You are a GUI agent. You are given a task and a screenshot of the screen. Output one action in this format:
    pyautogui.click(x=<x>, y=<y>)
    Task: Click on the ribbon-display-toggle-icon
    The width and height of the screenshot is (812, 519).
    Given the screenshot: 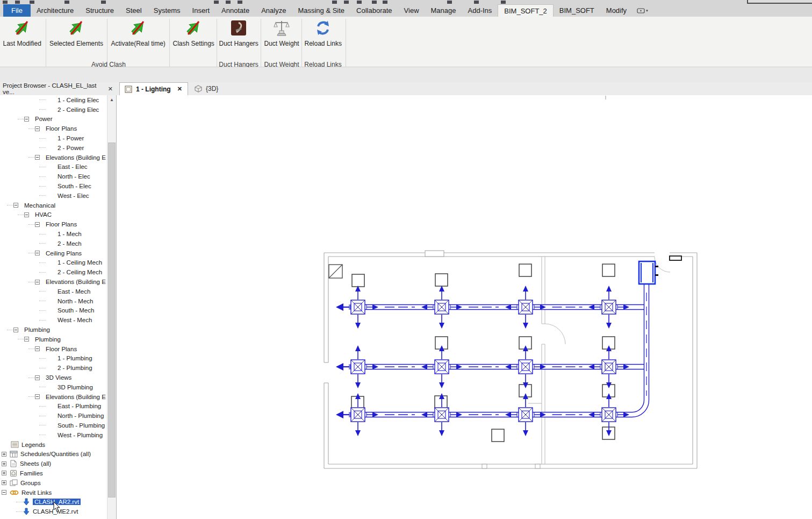 What is the action you would take?
    pyautogui.click(x=643, y=11)
    